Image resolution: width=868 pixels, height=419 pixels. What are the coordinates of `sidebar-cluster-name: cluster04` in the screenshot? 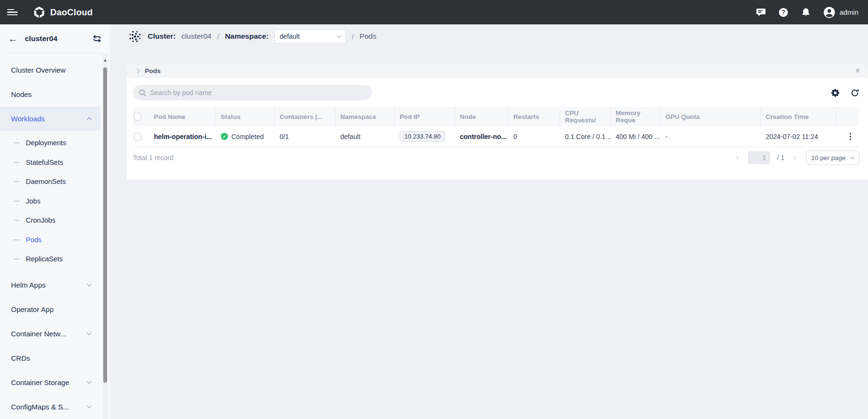 It's located at (41, 39).